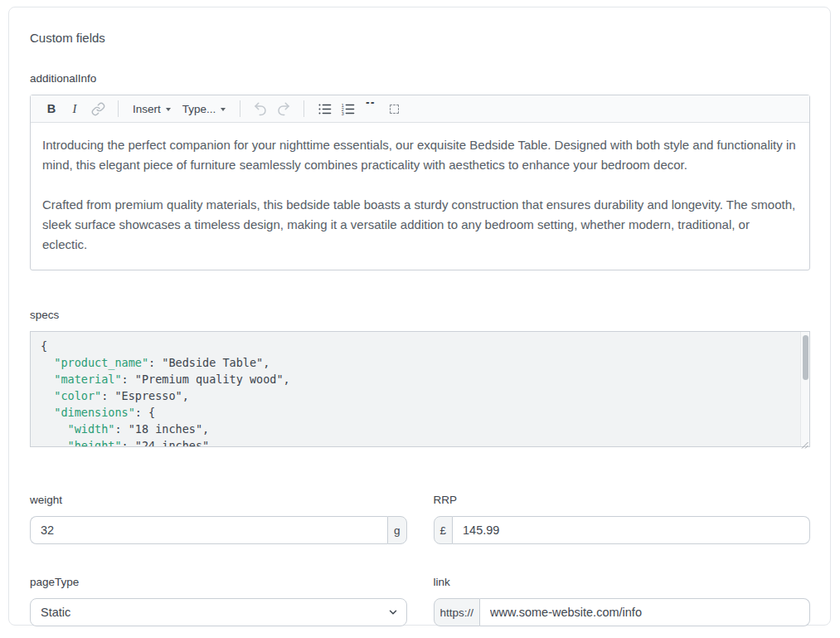 The image size is (840, 638). Describe the element at coordinates (343, 113) in the screenshot. I see `svg-text: 3` at that location.